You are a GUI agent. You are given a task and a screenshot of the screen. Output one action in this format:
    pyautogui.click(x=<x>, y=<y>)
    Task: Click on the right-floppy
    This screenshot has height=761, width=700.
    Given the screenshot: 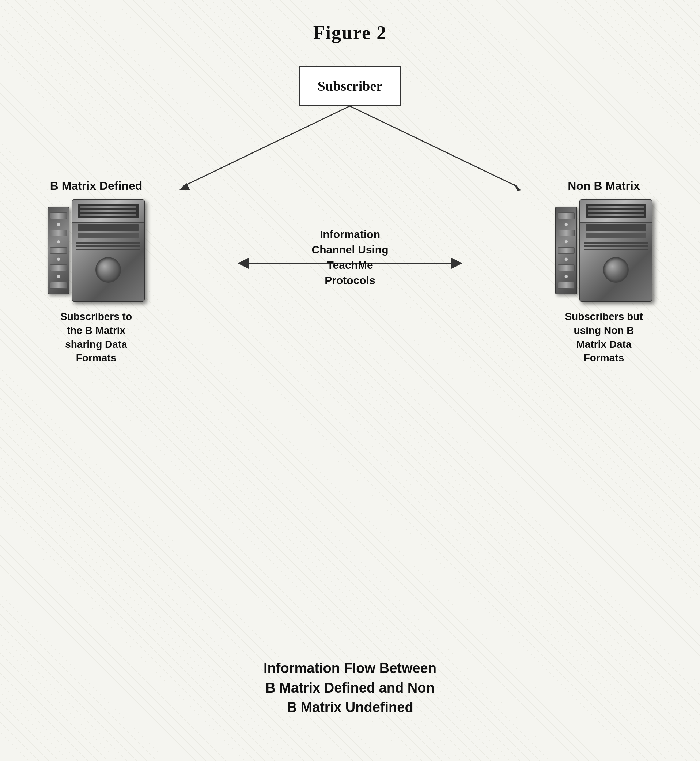 What is the action you would take?
    pyautogui.click(x=616, y=236)
    